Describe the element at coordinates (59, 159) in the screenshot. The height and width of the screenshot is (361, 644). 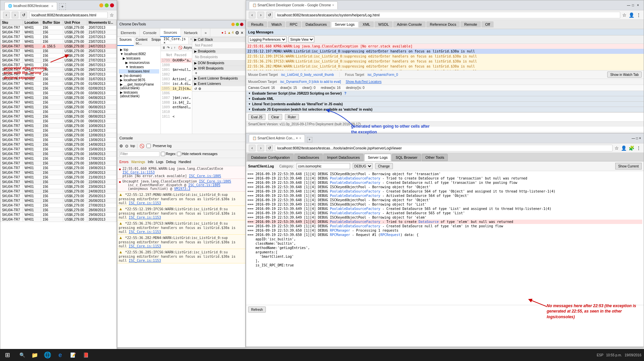
I see `table-row: SKU04-TR7WH01156US$6,279.0017/08/2013` at that location.